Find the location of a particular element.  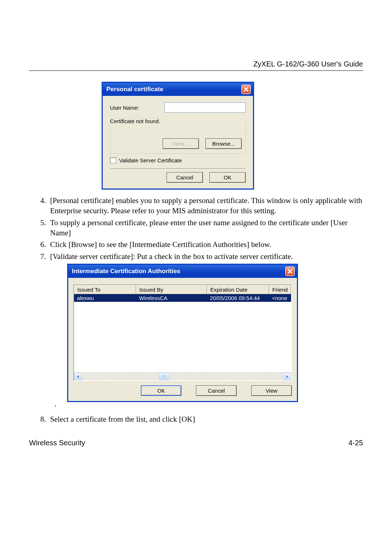

dialog-body: Issued To Issued By Expiration Date Frie… is located at coordinates (183, 339).